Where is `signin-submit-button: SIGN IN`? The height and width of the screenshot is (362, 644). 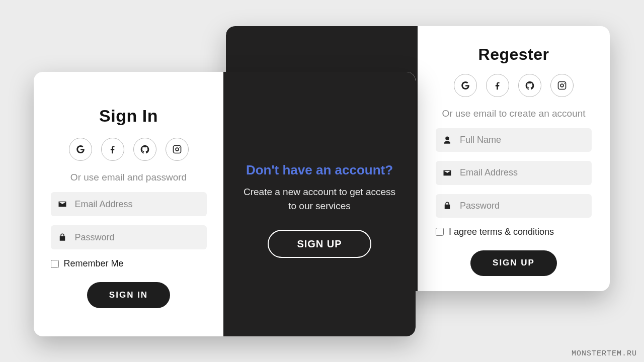 signin-submit-button: SIGN IN is located at coordinates (129, 295).